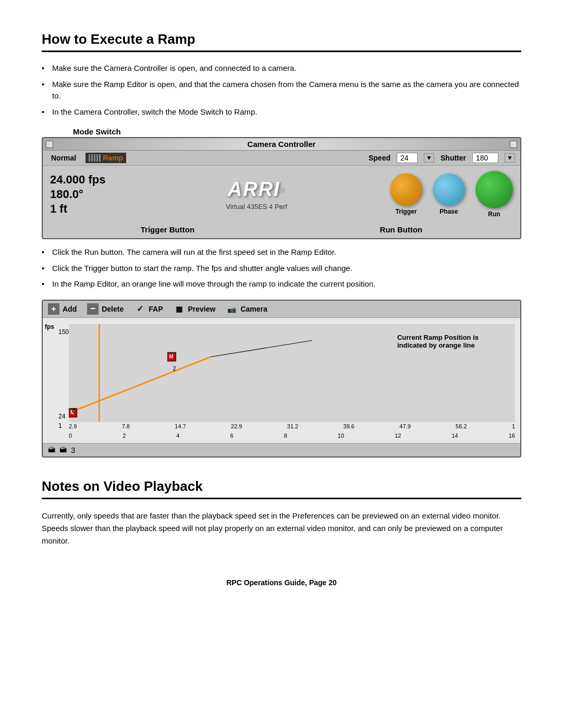  I want to click on re-24-label: 24, so click(62, 416).